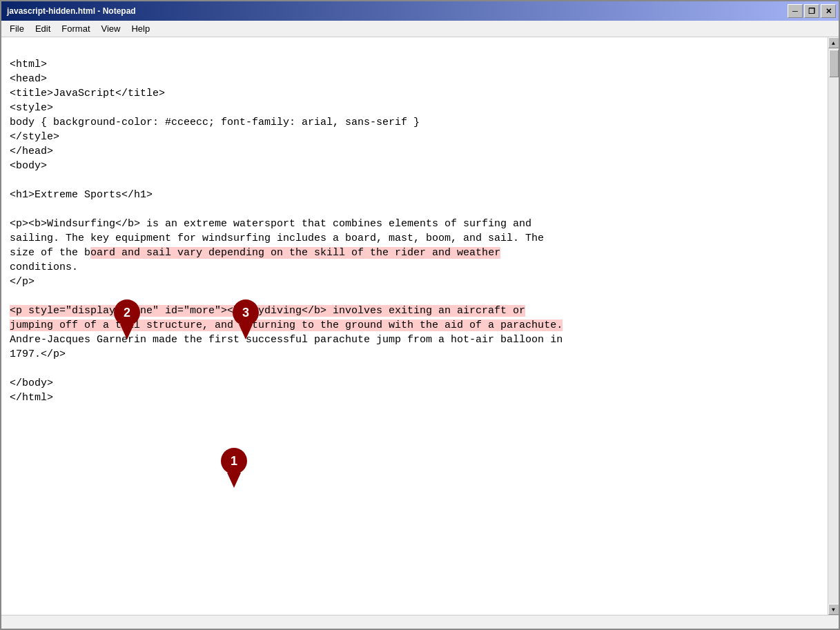 This screenshot has height=630, width=840. I want to click on close-button: ✕, so click(828, 11).